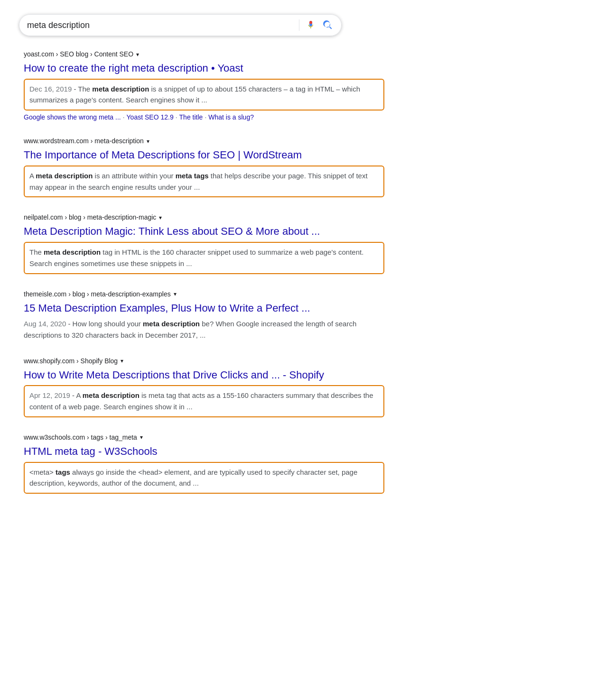 This screenshot has height=700, width=614. Describe the element at coordinates (81, 437) in the screenshot. I see `result-url: www.w3schools.com › tags › tag_meta` at that location.